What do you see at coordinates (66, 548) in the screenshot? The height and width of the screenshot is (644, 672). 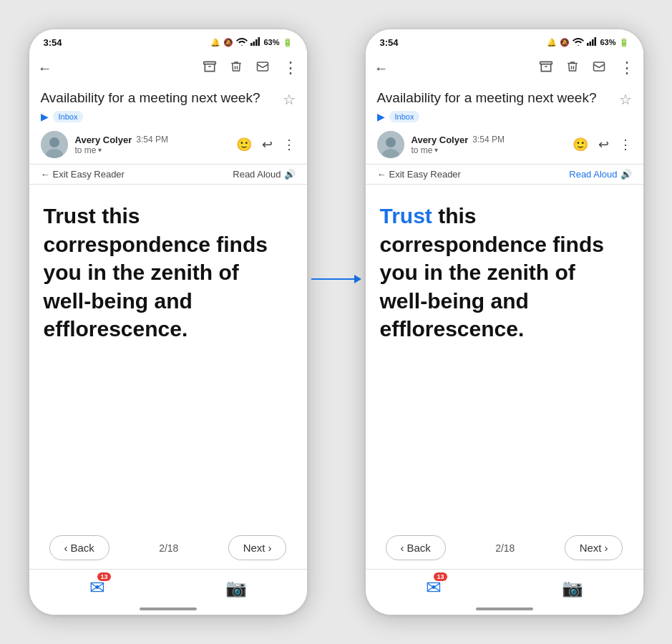 I see `back-nav-icon-left: ‹` at bounding box center [66, 548].